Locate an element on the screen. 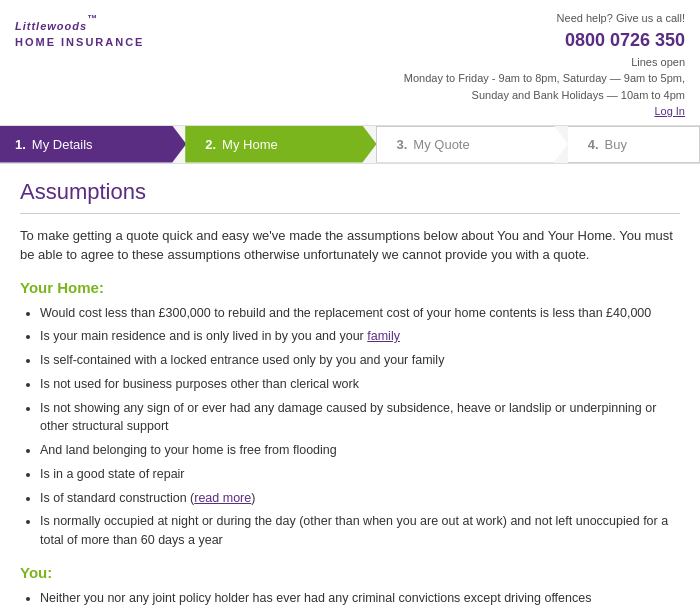 Image resolution: width=700 pixels, height=608 pixels. step2-label: My Home is located at coordinates (250, 144).